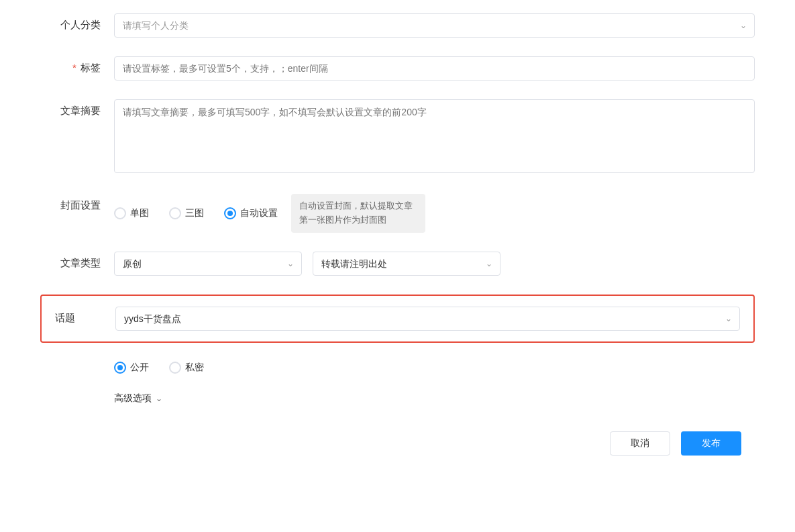 This screenshot has width=795, height=532. Describe the element at coordinates (208, 264) in the screenshot. I see `article-type-select: 原创 转载 翻译` at that location.